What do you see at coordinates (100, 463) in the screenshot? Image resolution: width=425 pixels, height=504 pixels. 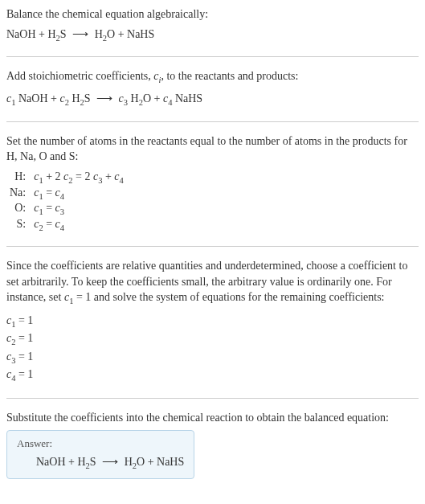 I see `balanced-equation: NaOH + H2S ⟶ H2O + NaHS` at bounding box center [100, 463].